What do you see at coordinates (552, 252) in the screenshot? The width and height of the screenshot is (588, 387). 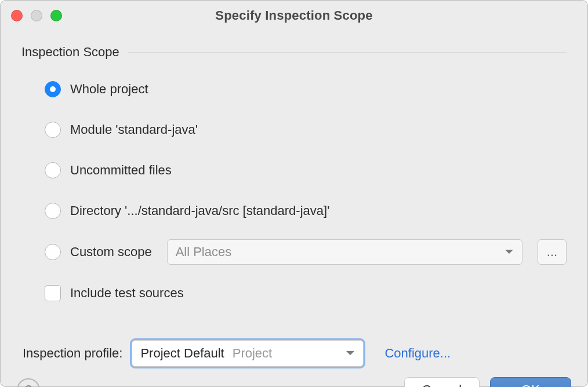 I see `ellipsis-icon: ...` at bounding box center [552, 252].